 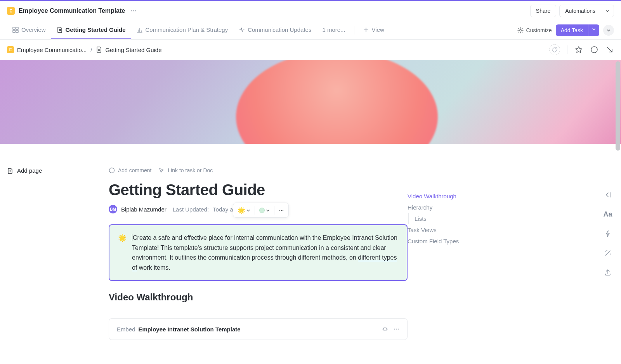 I want to click on doc-icon, so click(x=99, y=50).